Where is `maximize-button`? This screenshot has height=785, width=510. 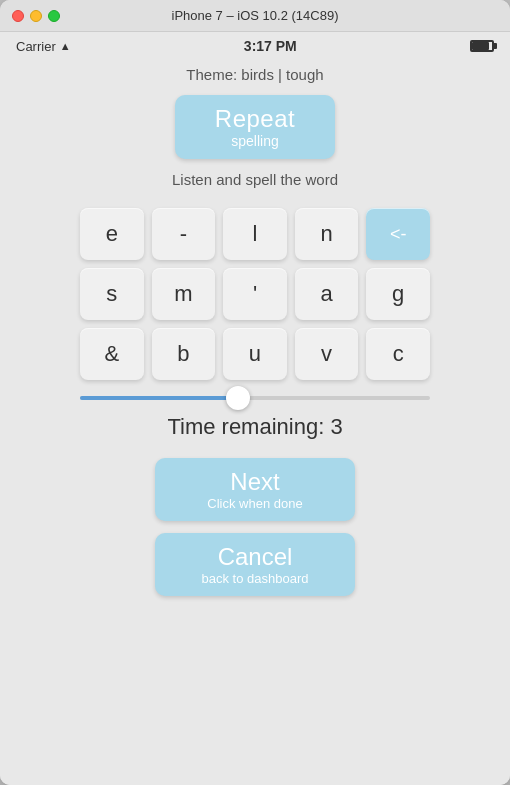
maximize-button is located at coordinates (54, 16).